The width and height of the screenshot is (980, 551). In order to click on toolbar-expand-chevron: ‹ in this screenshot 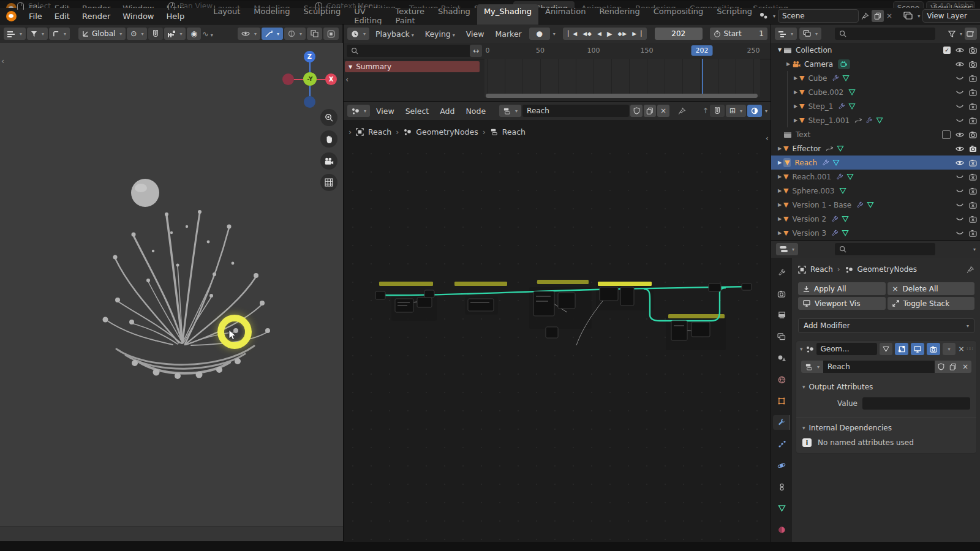, I will do `click(2, 61)`.